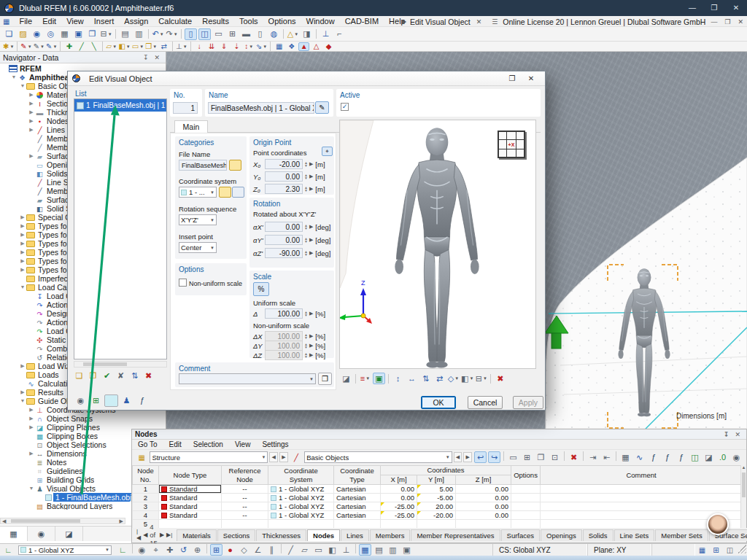  What do you see at coordinates (120, 105) in the screenshot?
I see `list-item-selected: 1 FinalBaseMesh.obj | 1 - Global X` at bounding box center [120, 105].